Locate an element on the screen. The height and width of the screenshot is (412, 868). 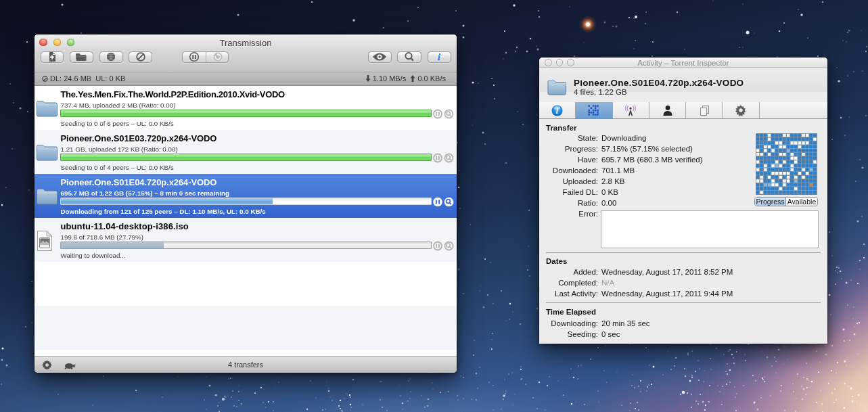
svg-text: i is located at coordinates (440, 57).